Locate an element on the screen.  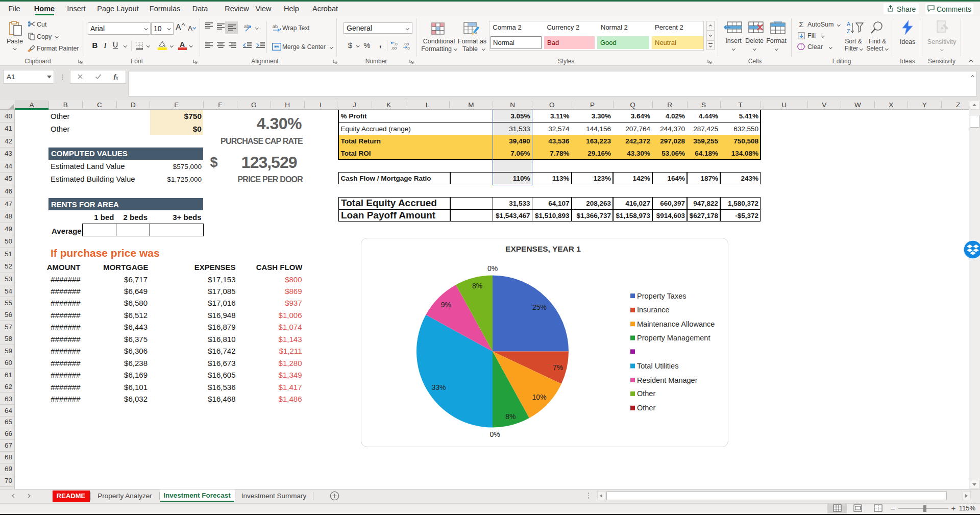
svg-text: 7% is located at coordinates (558, 367).